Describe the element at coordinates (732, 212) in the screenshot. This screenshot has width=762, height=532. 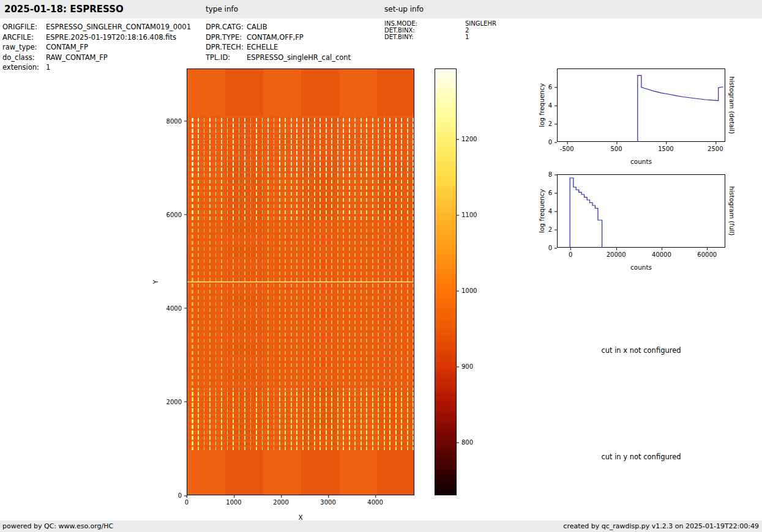
I see `hist-full-title: histogram (full)` at that location.